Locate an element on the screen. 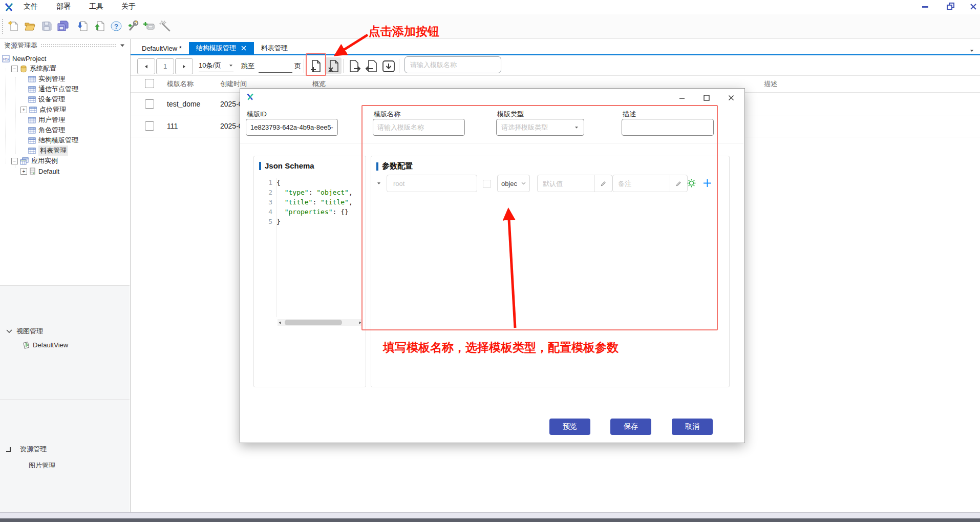 The width and height of the screenshot is (980, 522). save-button: 保存 is located at coordinates (631, 427).